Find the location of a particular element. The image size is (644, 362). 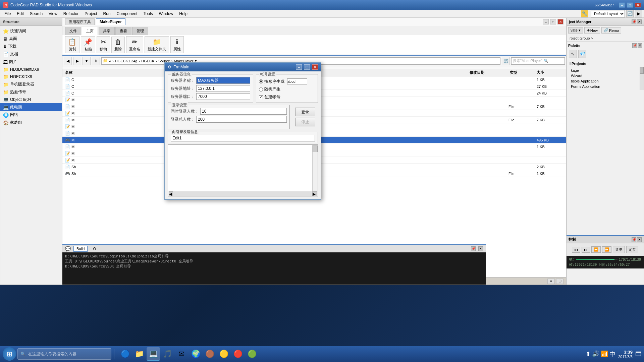

scrollbar-thumb is located at coordinates (642, 70).